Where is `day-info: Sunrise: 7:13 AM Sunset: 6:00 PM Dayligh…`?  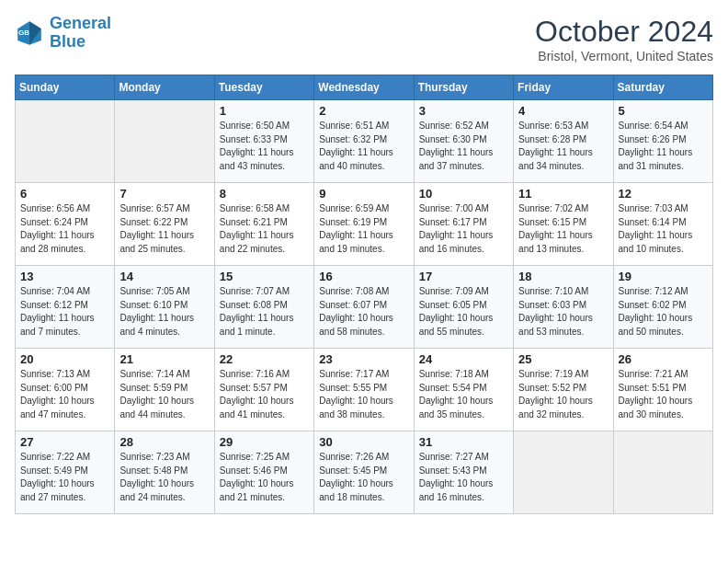 day-info: Sunrise: 7:13 AM Sunset: 6:00 PM Dayligh… is located at coordinates (64, 395).